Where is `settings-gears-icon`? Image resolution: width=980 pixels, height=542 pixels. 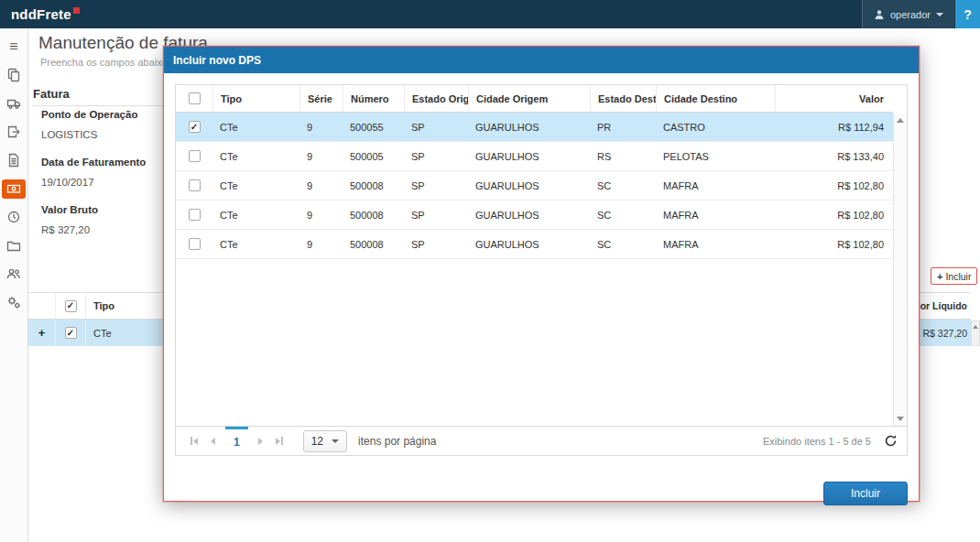 settings-gears-icon is located at coordinates (15, 302).